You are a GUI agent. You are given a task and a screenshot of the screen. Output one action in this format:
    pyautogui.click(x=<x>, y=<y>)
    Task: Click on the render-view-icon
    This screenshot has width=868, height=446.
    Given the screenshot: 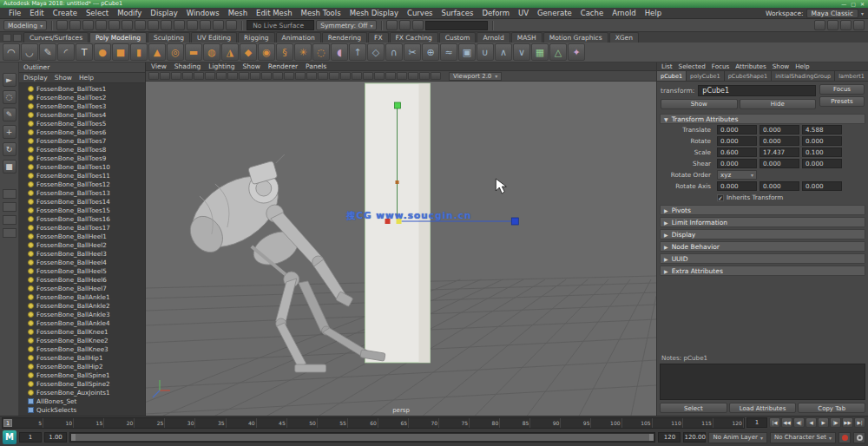 What is the action you would take?
    pyautogui.click(x=392, y=25)
    